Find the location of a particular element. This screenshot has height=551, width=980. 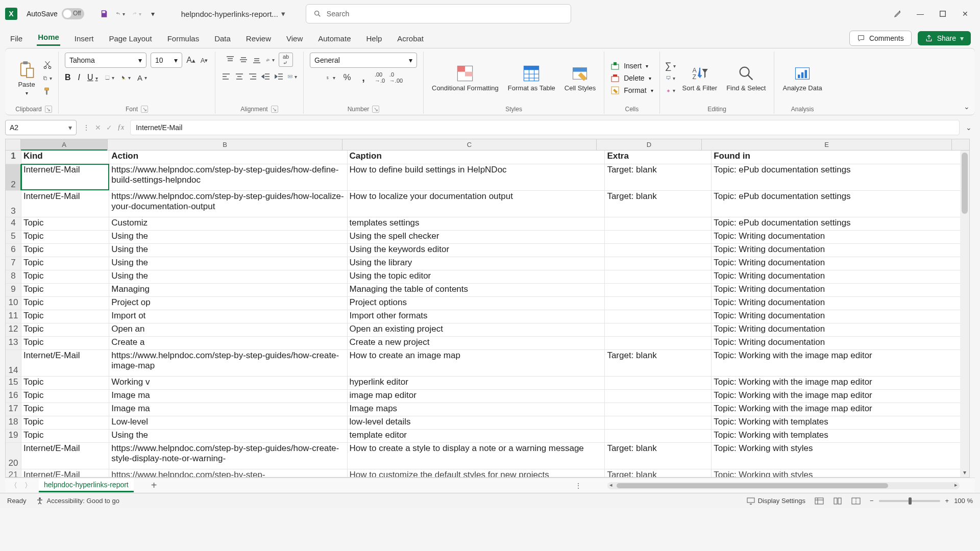

font-color-icon: A is located at coordinates (142, 78).